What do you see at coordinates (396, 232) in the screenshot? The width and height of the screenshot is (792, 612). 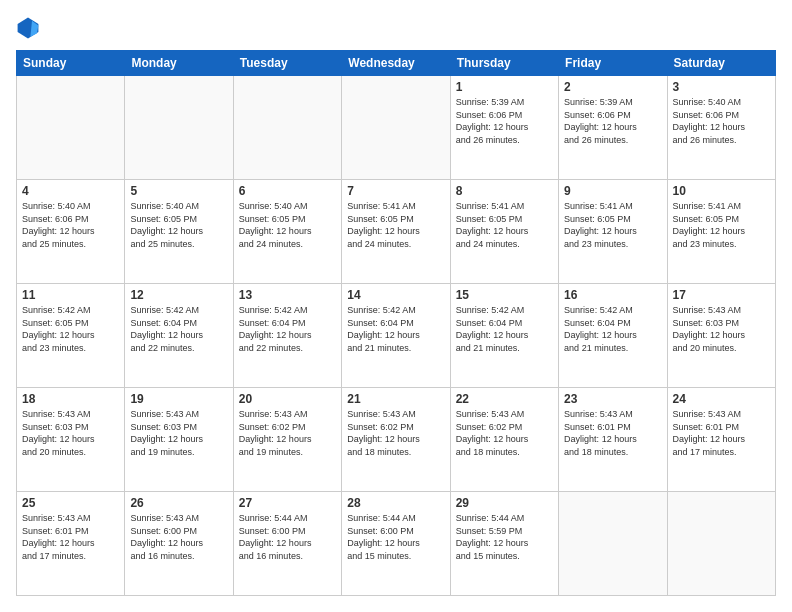 I see `calendar-cell: 7Sunrise: 5:41 AMSunset: 6:05 PMDaylight…` at bounding box center [396, 232].